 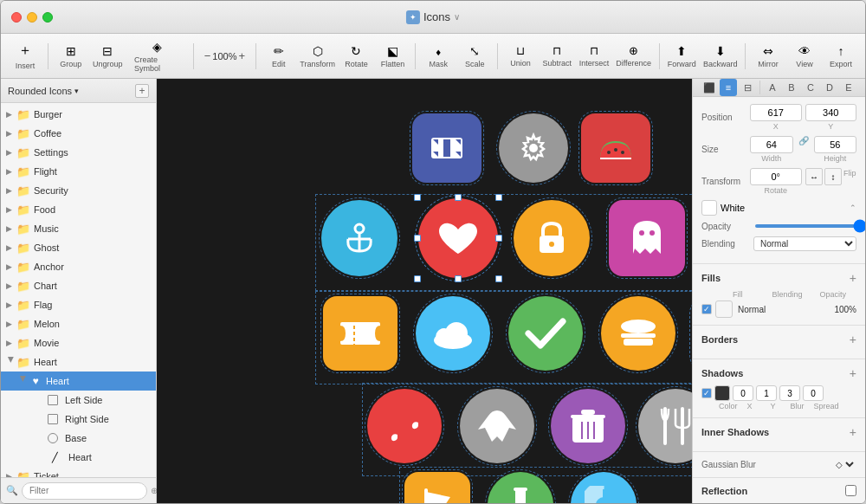 What do you see at coordinates (208, 55) in the screenshot?
I see `zoom-minus-icon: −` at bounding box center [208, 55].